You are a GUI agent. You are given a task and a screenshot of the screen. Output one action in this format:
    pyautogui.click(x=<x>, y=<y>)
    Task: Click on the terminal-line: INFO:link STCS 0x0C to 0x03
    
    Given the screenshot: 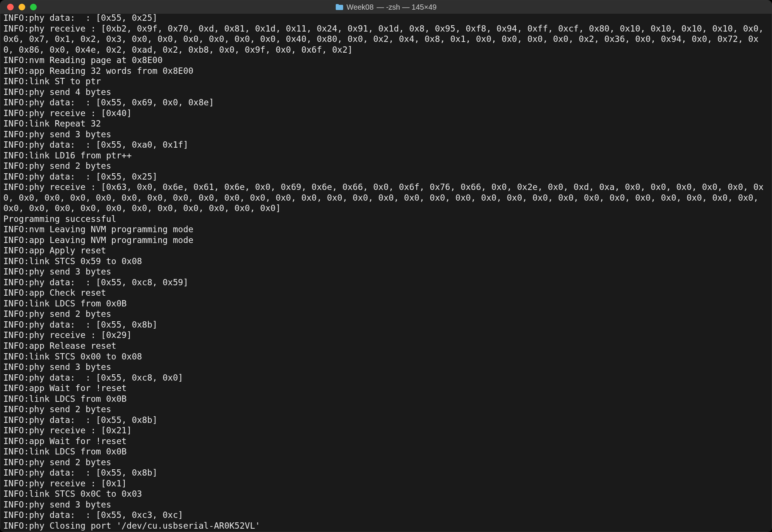 What is the action you would take?
    pyautogui.click(x=386, y=494)
    